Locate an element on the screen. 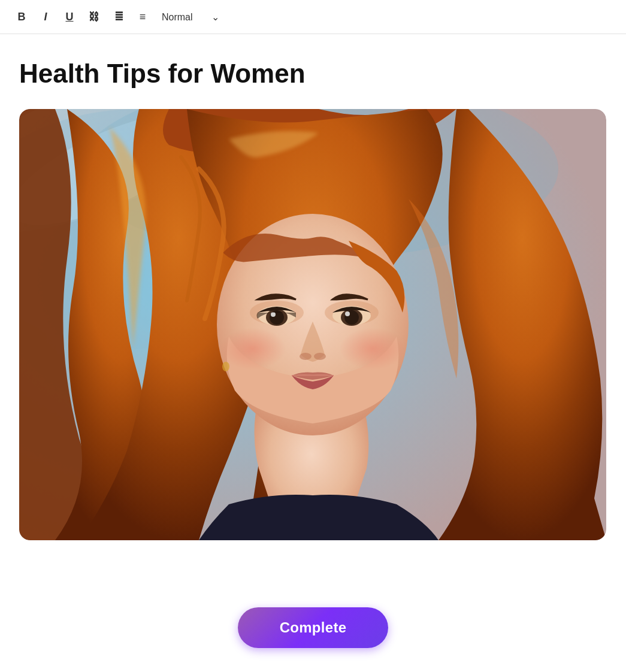 This screenshot has height=672, width=626. unordered-list-button: ≡ is located at coordinates (143, 17).